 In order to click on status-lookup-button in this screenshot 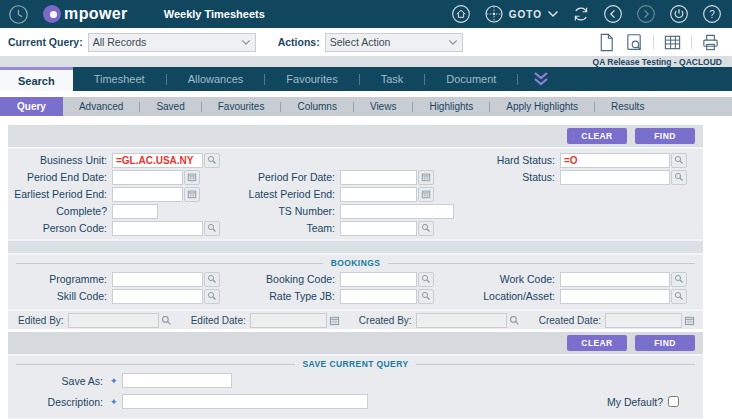, I will do `click(679, 178)`.